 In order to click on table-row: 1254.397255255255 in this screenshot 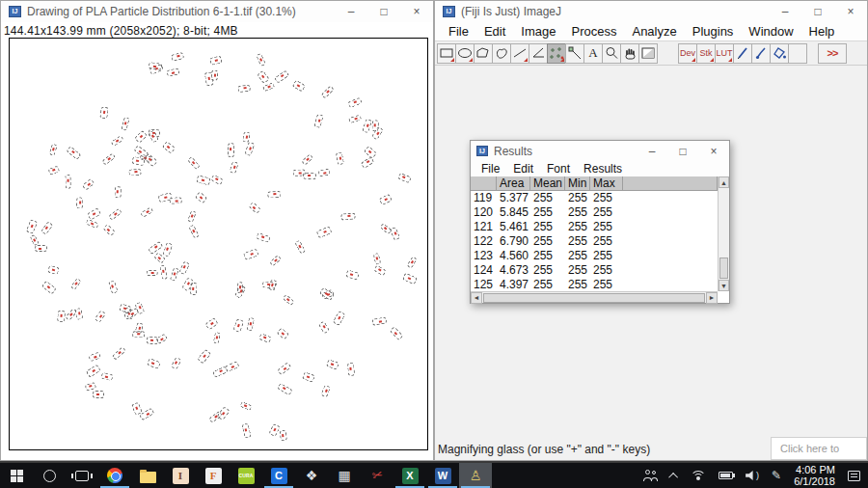, I will do `click(594, 285)`.